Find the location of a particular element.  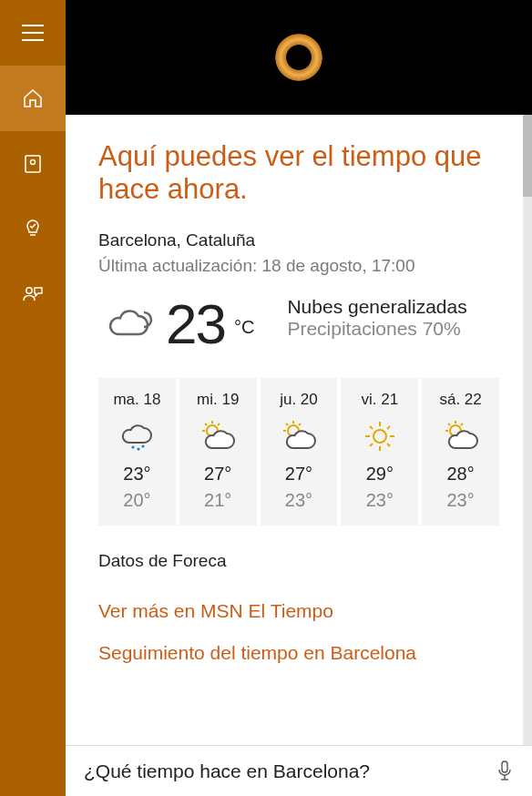

cloud-icon is located at coordinates (128, 324).